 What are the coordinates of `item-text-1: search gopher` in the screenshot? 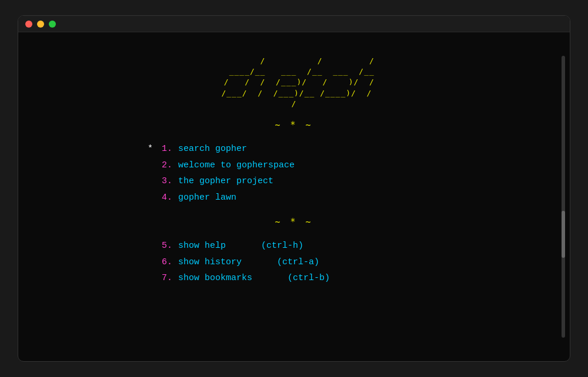 It's located at (213, 149).